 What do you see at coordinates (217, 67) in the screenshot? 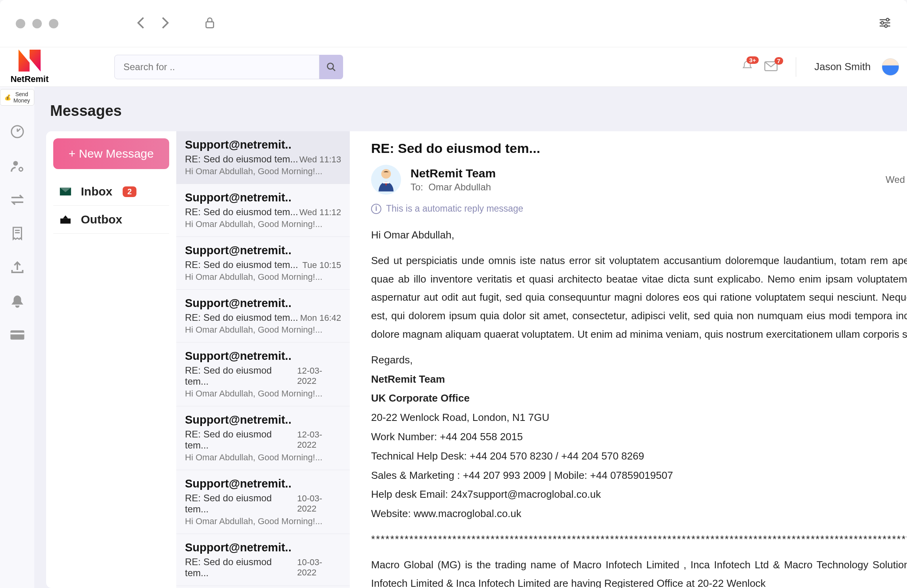
I see `search-input` at bounding box center [217, 67].